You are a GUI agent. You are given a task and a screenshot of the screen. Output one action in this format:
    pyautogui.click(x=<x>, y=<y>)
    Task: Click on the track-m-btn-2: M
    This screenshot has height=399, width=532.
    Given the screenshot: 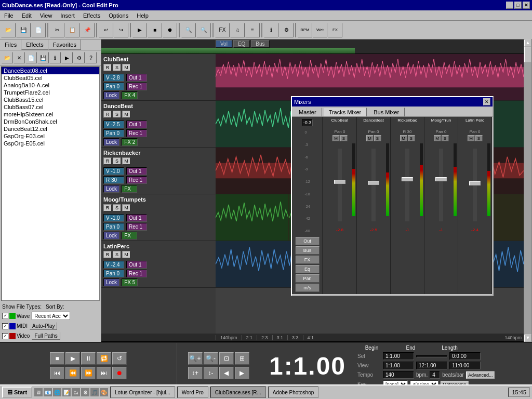 What is the action you would take?
    pyautogui.click(x=126, y=114)
    